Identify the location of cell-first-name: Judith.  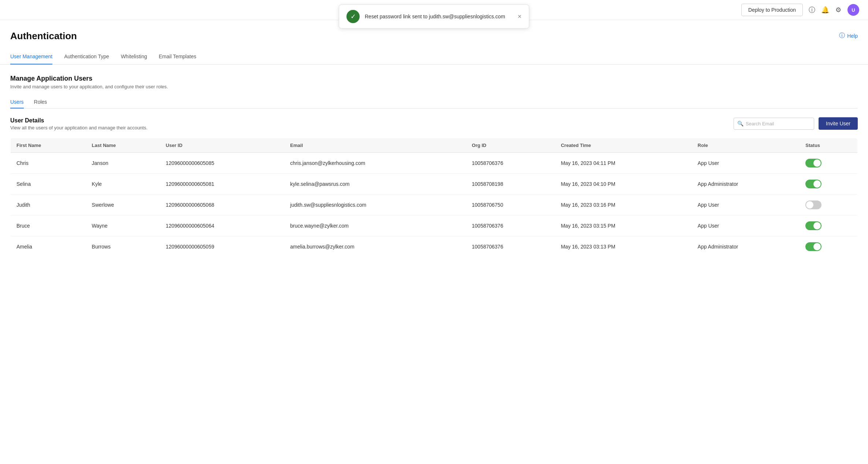
(48, 205).